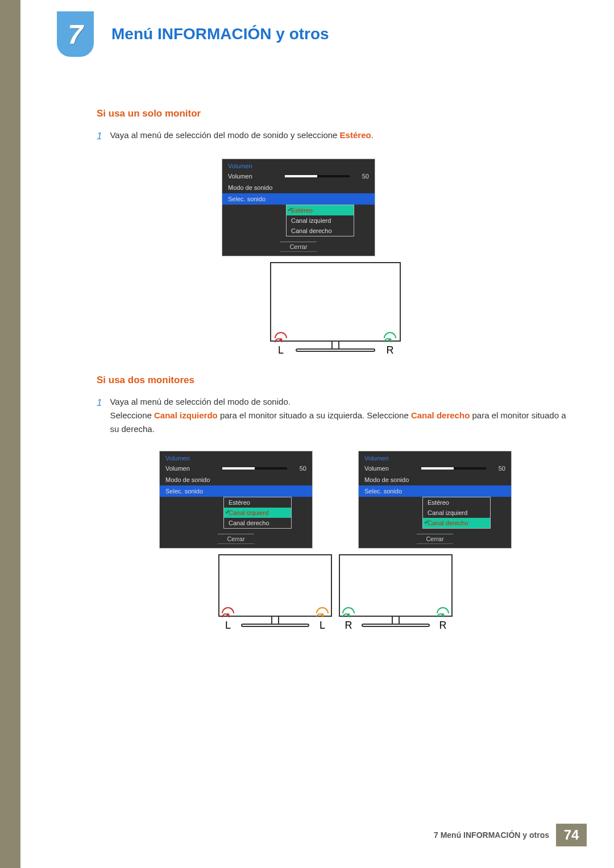 This screenshot has width=614, height=868. I want to click on osd-close-row: Cerrar, so click(298, 247).